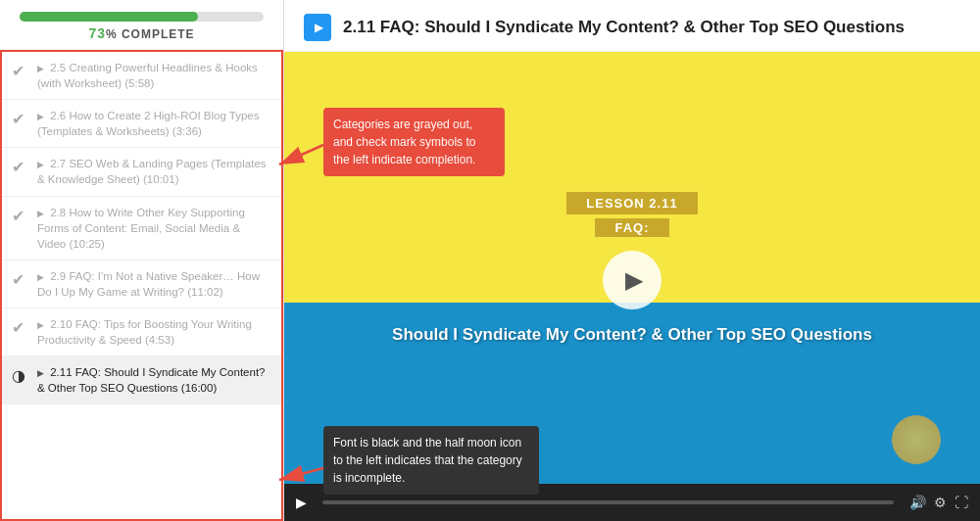  I want to click on video-controls: ▶ 🔊 ⚙ ⛶, so click(632, 502).